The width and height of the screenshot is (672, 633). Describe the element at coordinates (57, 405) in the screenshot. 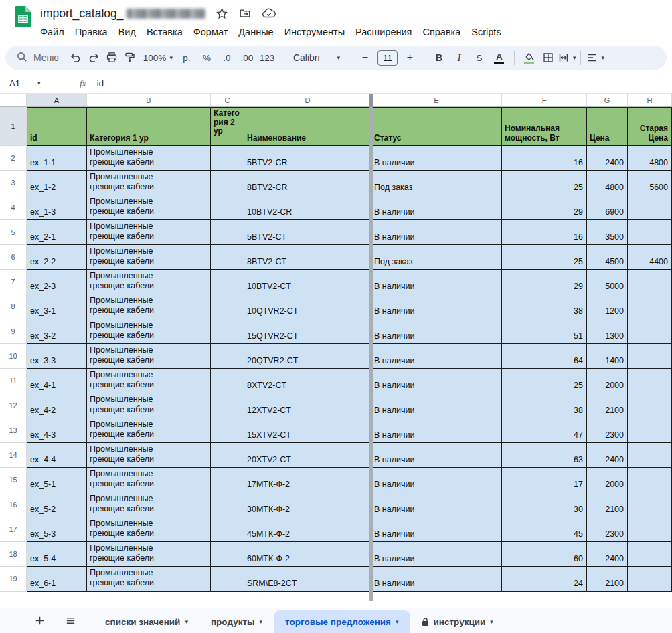

I see `cell-A12: ex_4-2` at that location.